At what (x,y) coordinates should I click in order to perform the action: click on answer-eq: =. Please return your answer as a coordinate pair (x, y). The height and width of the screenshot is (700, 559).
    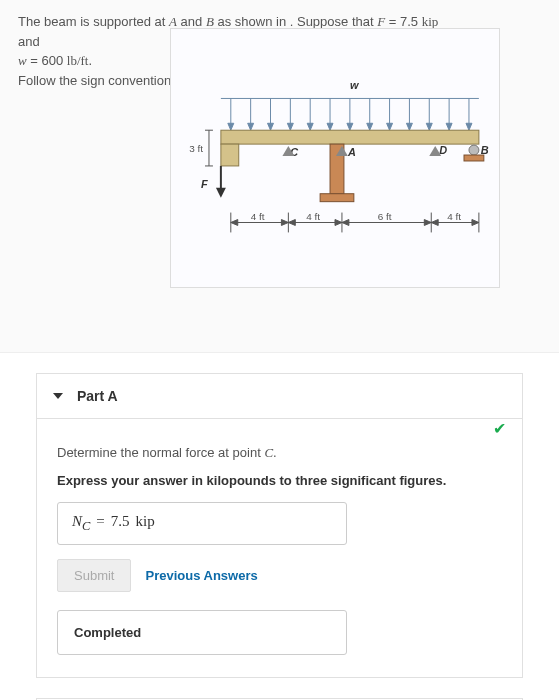
    Looking at the image, I should click on (100, 522).